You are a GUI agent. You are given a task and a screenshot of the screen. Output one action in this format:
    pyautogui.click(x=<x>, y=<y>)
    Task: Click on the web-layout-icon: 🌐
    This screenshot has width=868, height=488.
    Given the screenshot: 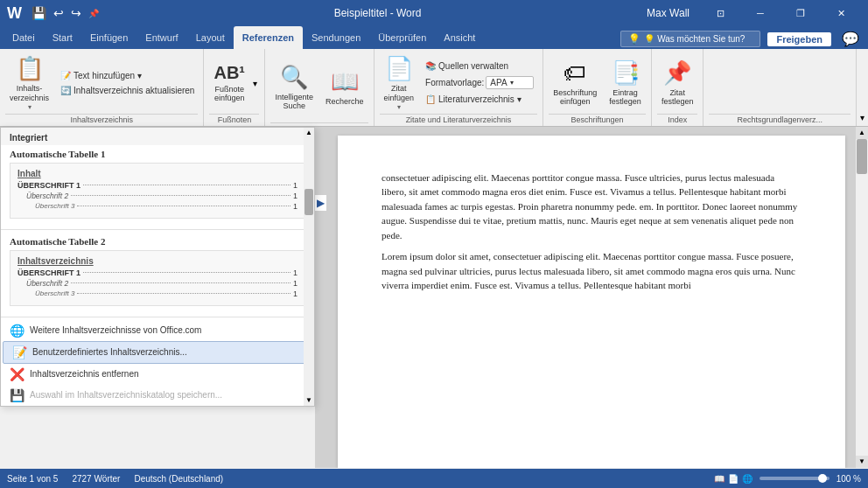 What is the action you would take?
    pyautogui.click(x=747, y=479)
    